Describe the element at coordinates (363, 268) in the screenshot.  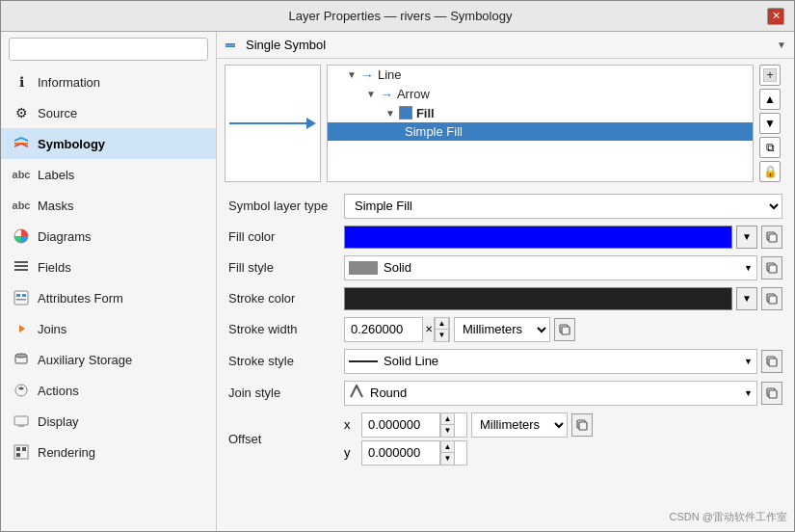
I see `fill-style-swatch` at that location.